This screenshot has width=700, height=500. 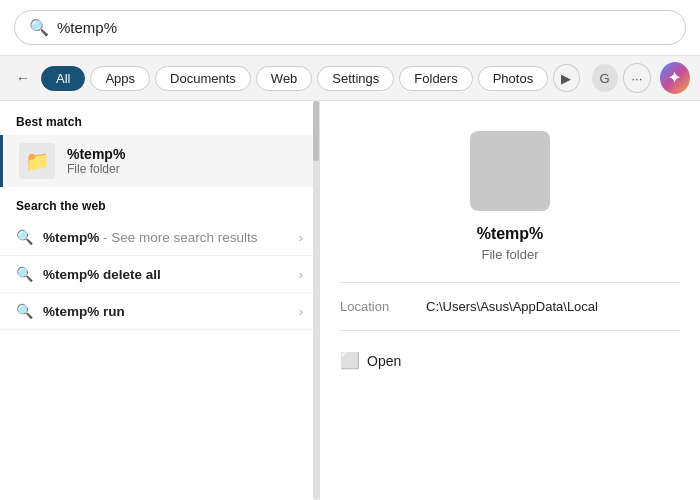 What do you see at coordinates (96, 169) in the screenshot?
I see `best-match-type: File folder` at bounding box center [96, 169].